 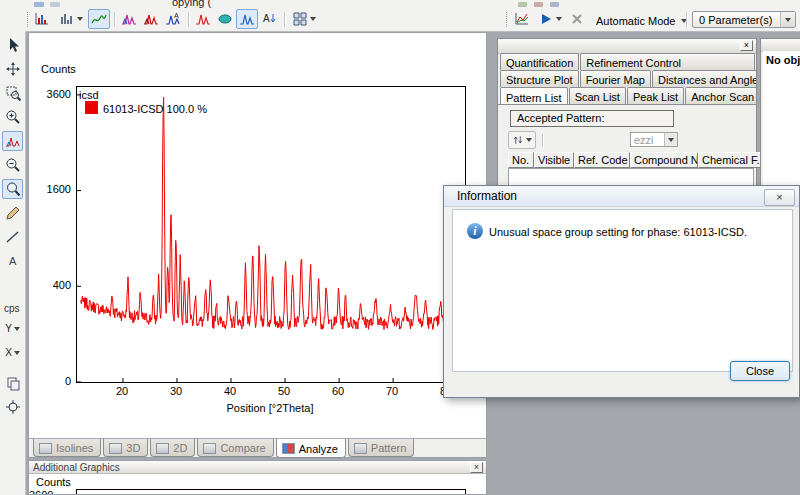 I want to click on tab-pattern-list: Pattern List, so click(x=534, y=96).